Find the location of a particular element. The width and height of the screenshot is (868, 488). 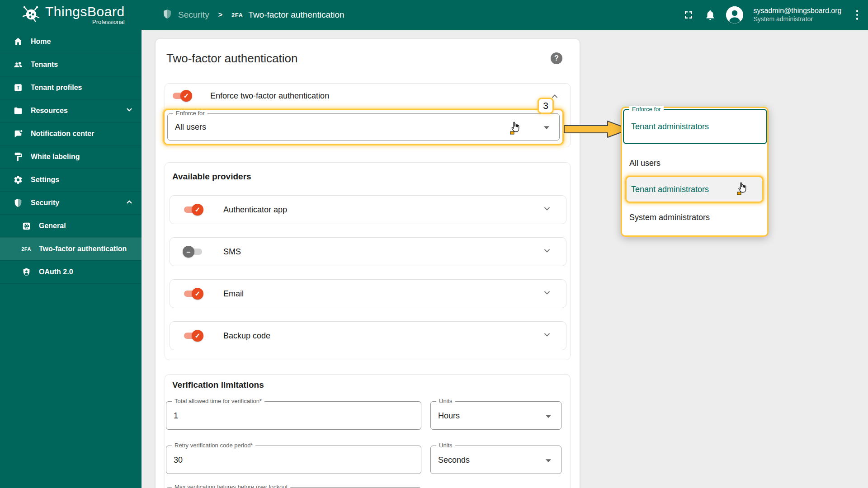

sidebar-item-label: Resources is located at coordinates (49, 111).